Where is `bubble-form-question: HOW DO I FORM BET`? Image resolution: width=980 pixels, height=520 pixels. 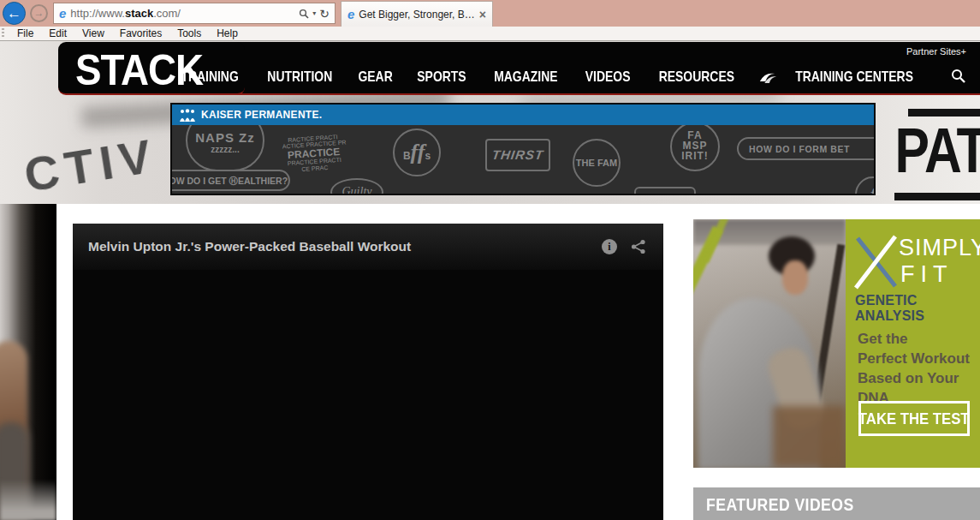 bubble-form-question: HOW DO I FORM BET is located at coordinates (805, 149).